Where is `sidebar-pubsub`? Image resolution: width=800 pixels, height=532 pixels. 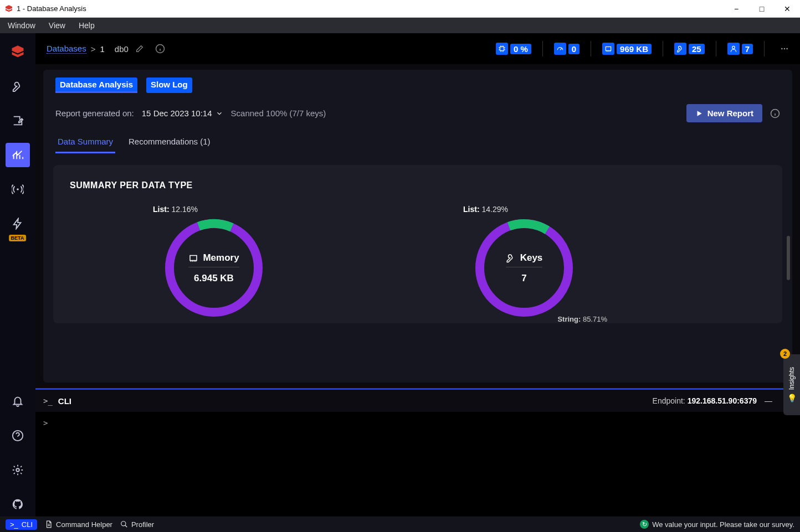
sidebar-pubsub is located at coordinates (18, 189).